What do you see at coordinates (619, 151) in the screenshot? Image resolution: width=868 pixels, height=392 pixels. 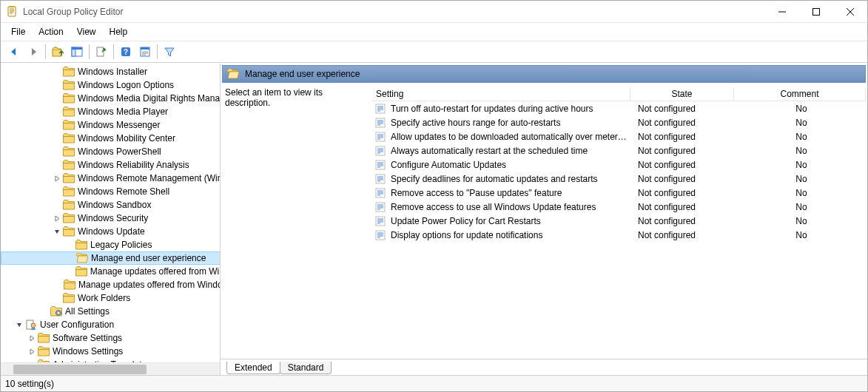 I see `setting-row: Always automatically restart at the sche…` at bounding box center [619, 151].